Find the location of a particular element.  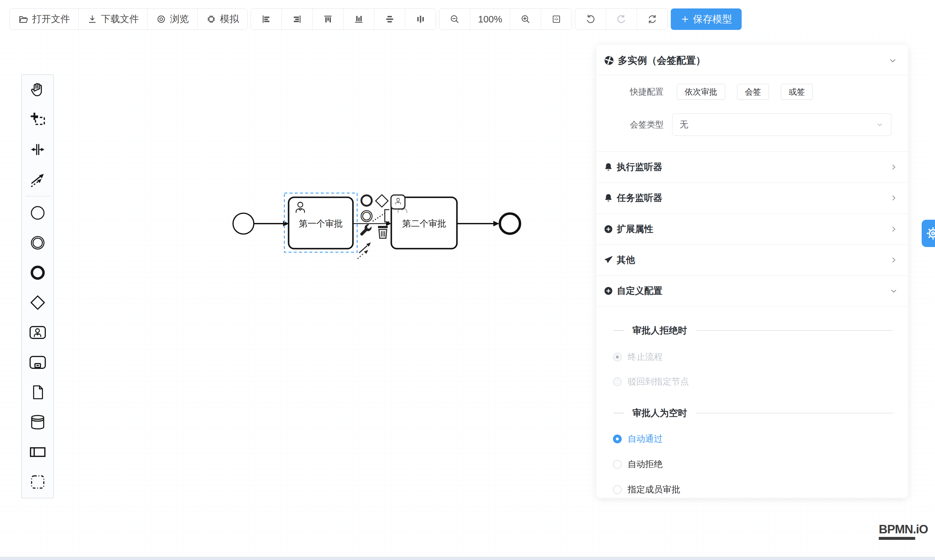

section-custom-config: 自定义配置 is located at coordinates (752, 291).